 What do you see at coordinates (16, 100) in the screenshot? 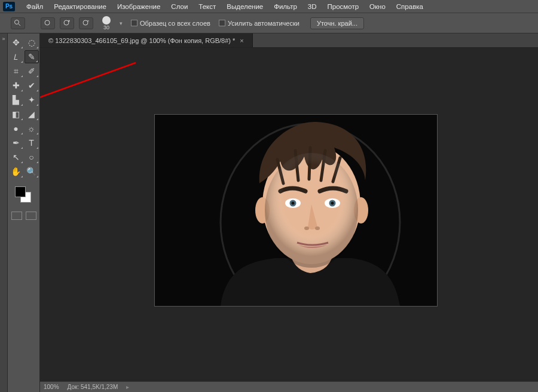
I see `stamp-tool: ▙` at bounding box center [16, 100].